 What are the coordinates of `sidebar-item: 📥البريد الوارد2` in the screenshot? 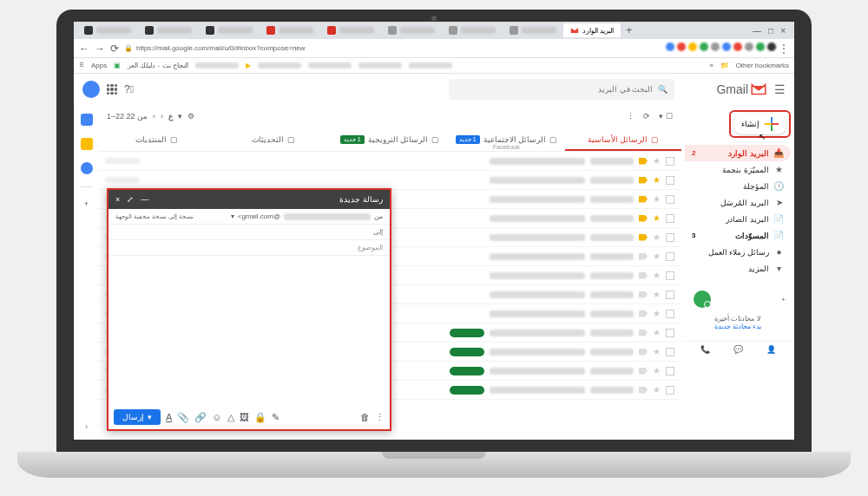 It's located at (738, 153).